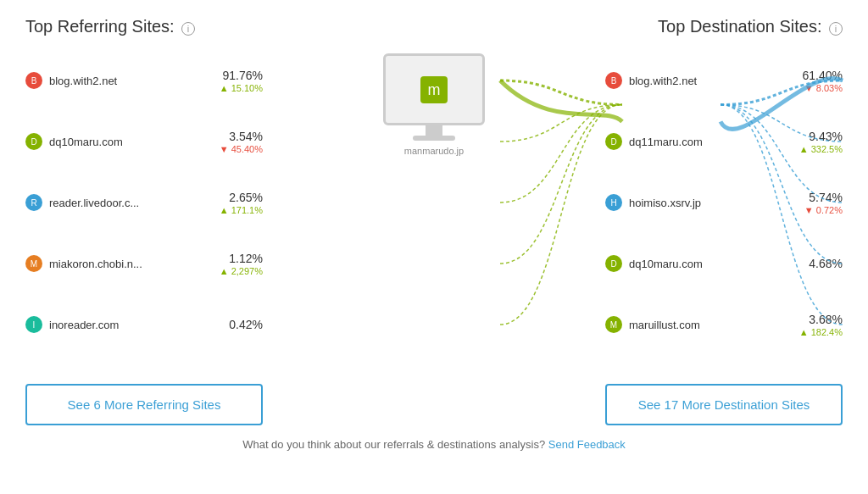 The image size is (868, 494). I want to click on stat-percent: 3.54%, so click(246, 136).